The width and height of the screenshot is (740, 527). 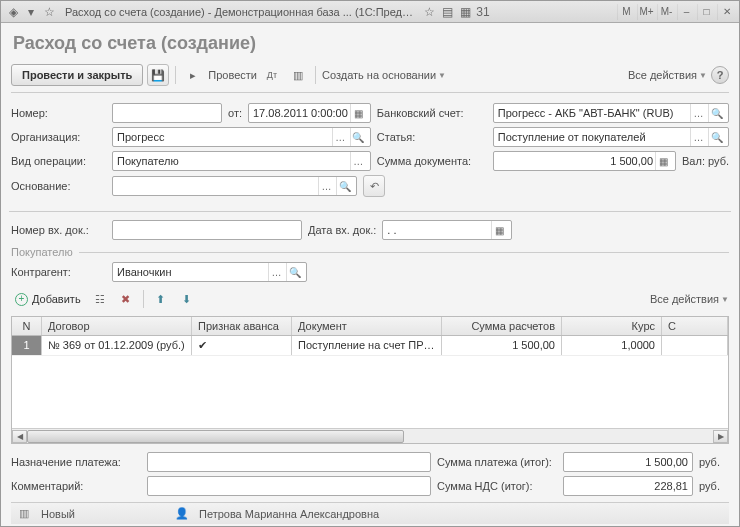 What do you see at coordinates (235, 113) in the screenshot?
I see `from-label: от:` at bounding box center [235, 113].